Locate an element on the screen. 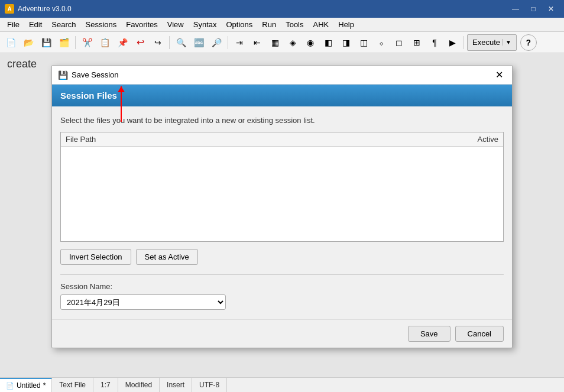  menu-options: Options is located at coordinates (239, 25).